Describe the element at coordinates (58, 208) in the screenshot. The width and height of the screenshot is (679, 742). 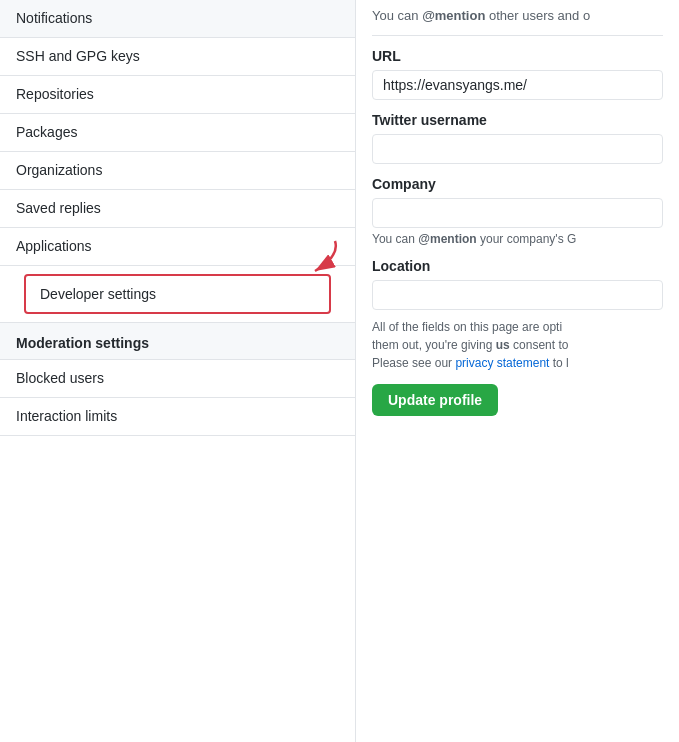
I see `sidebar-item-label: Saved replies` at that location.